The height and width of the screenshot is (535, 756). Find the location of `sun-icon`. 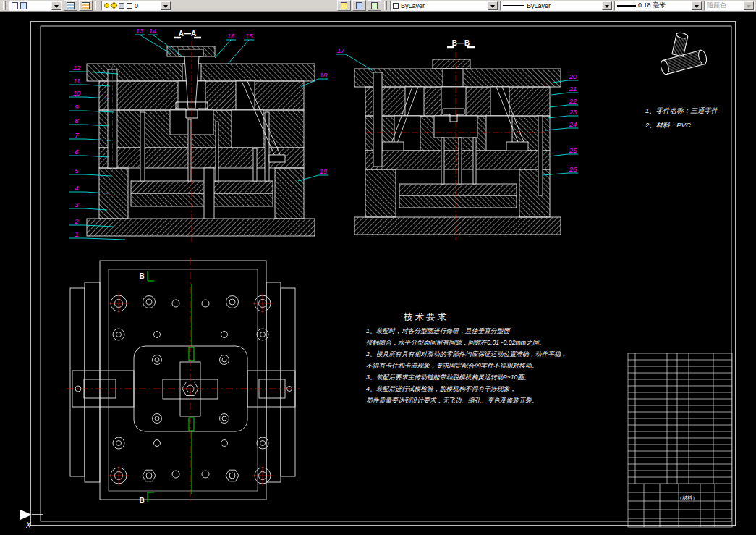

sun-icon is located at coordinates (114, 6).